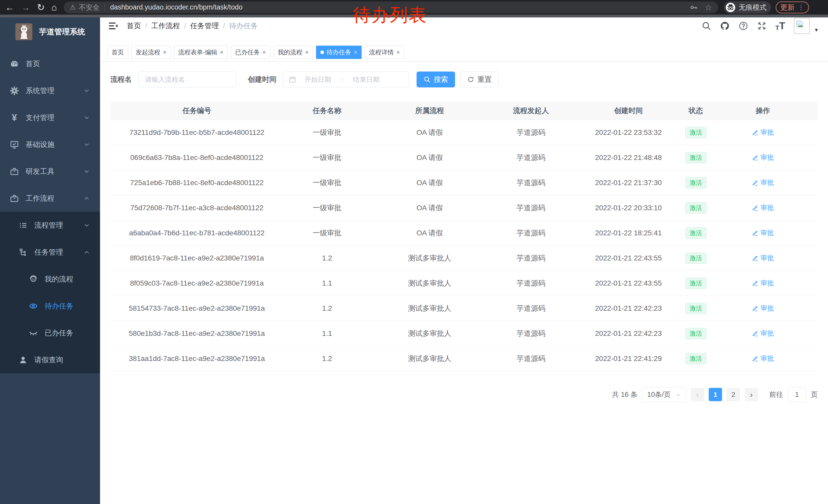  Describe the element at coordinates (792, 7) in the screenshot. I see `browser-update-button: 更新 ⋮` at that location.